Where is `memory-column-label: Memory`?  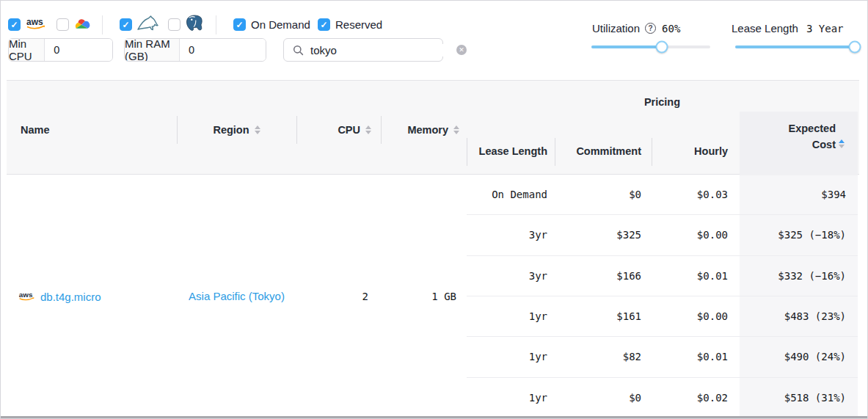 memory-column-label: Memory is located at coordinates (428, 130).